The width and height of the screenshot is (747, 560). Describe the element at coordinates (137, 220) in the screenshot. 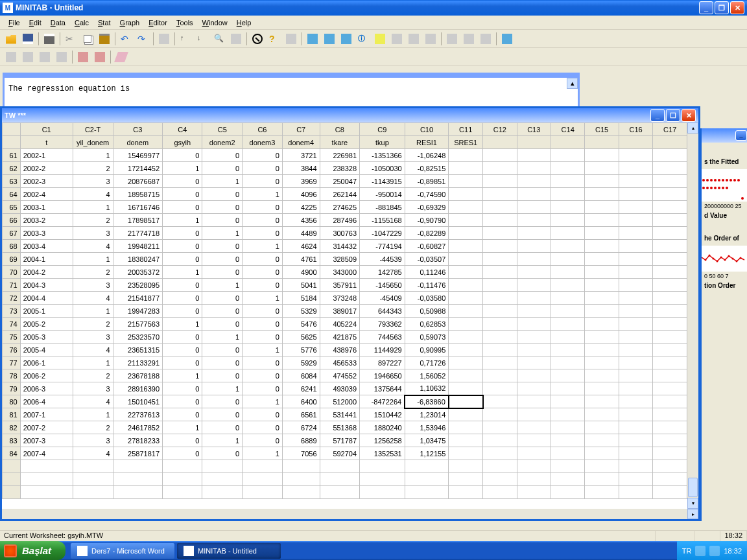

I see `cell: 17898517` at that location.